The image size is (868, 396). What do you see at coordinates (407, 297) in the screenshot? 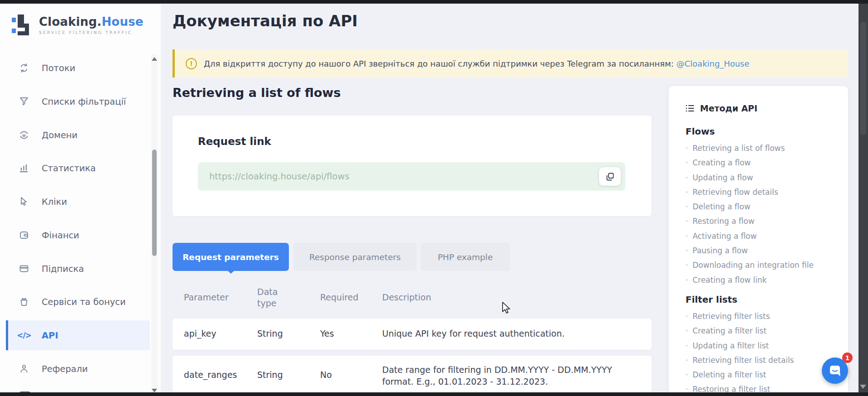
I see `col-header-description: Description` at bounding box center [407, 297].